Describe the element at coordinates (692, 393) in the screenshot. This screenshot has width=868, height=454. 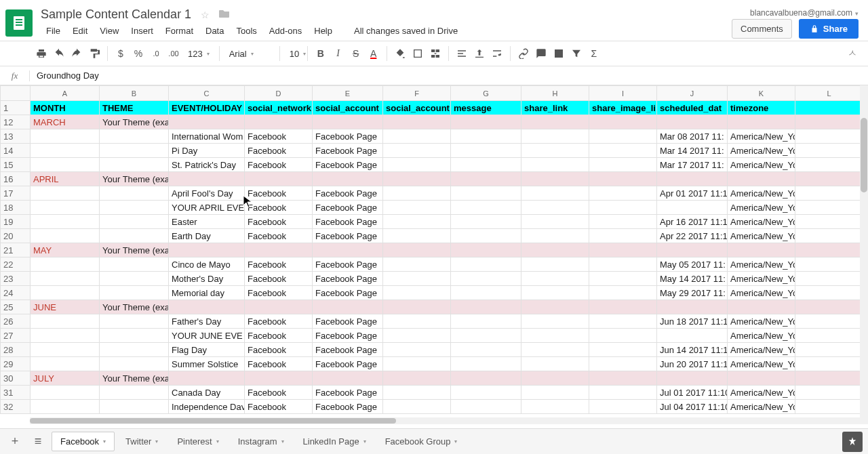
I see `cell: Jul 01 2017 11:10` at that location.